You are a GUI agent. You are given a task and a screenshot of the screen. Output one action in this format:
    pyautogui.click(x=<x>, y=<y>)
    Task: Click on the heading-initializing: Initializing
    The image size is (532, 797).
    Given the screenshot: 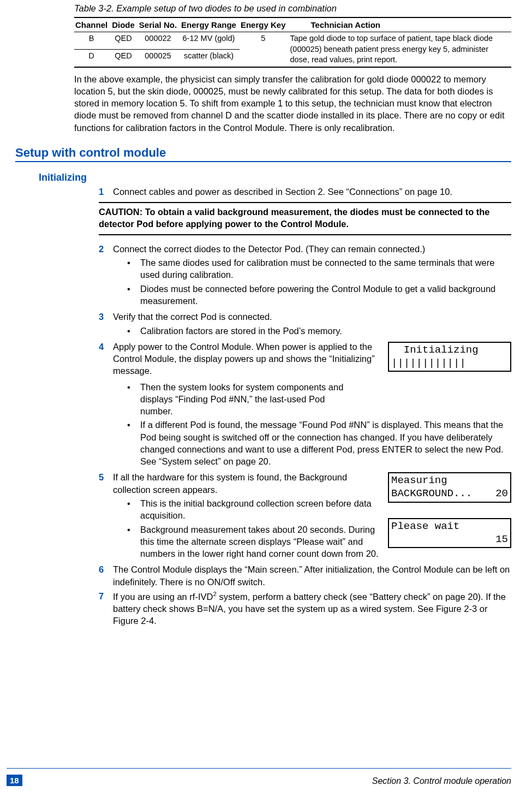 What is the action you would take?
    pyautogui.click(x=275, y=178)
    